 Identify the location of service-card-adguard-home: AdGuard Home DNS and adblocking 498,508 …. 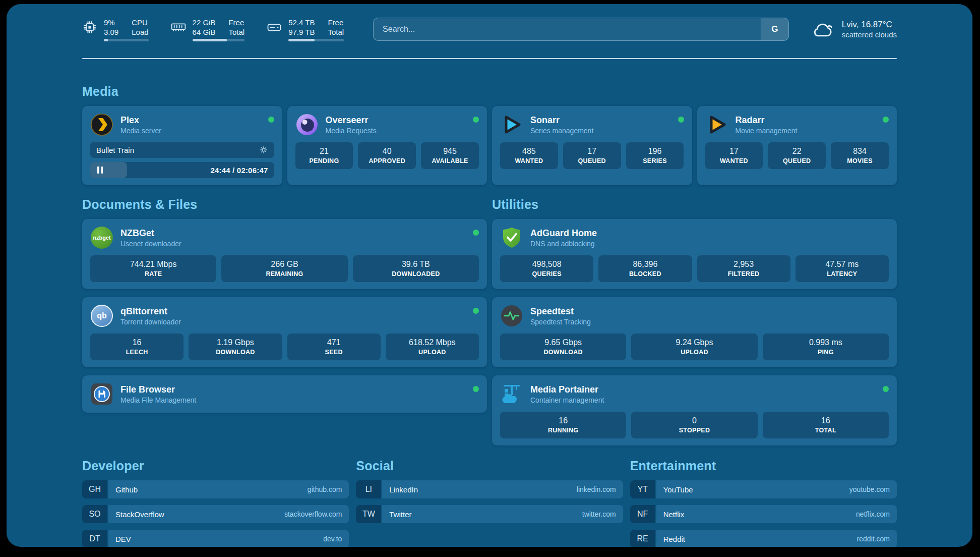
(695, 254).